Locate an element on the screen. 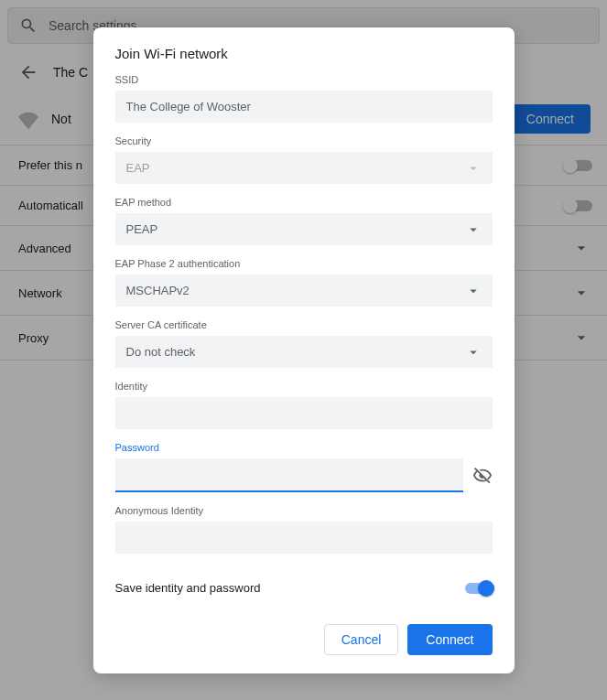  security-select is located at coordinates (304, 168).